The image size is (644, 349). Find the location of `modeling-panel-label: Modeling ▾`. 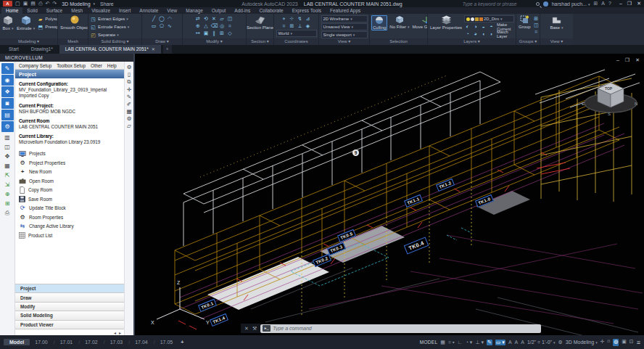

modeling-panel-label: Modeling ▾ is located at coordinates (29, 42).